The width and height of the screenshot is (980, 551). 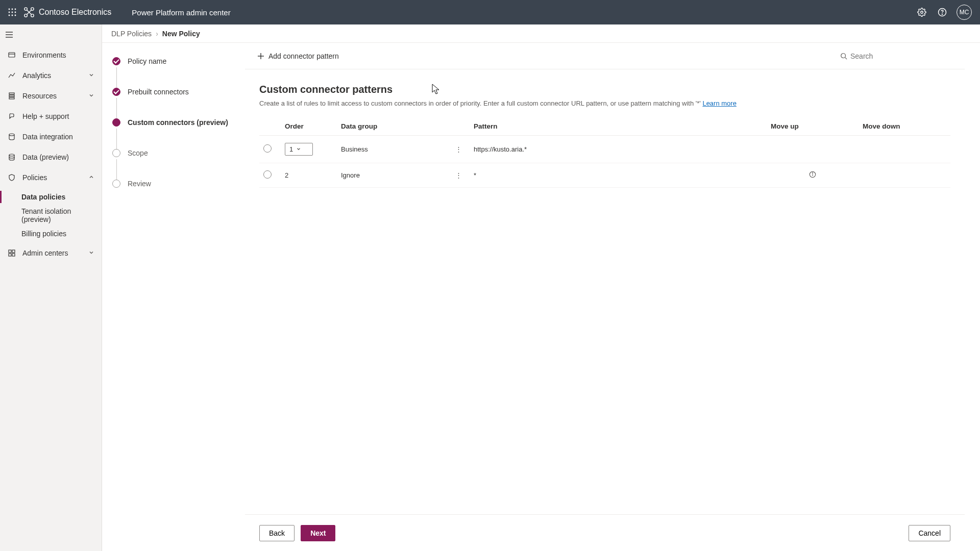 What do you see at coordinates (929, 533) in the screenshot?
I see `cancel-button: Cancel` at bounding box center [929, 533].